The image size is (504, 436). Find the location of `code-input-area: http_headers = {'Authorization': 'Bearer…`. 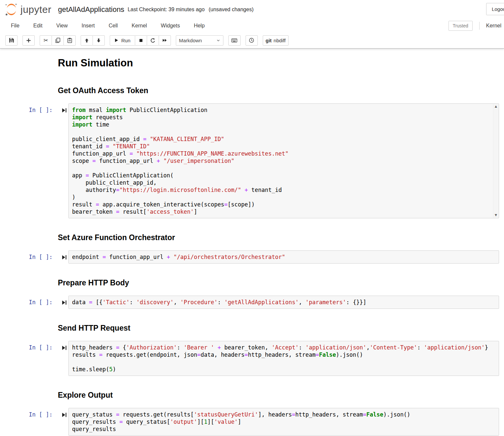

code-input-area: http_headers = {'Authorization': 'Bearer… is located at coordinates (284, 358).